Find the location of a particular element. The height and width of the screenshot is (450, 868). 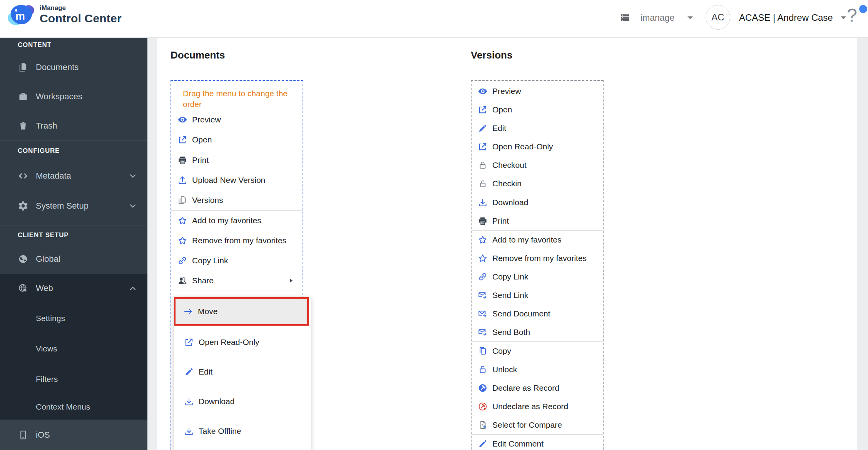

menu-item-label: Print is located at coordinates (500, 221).